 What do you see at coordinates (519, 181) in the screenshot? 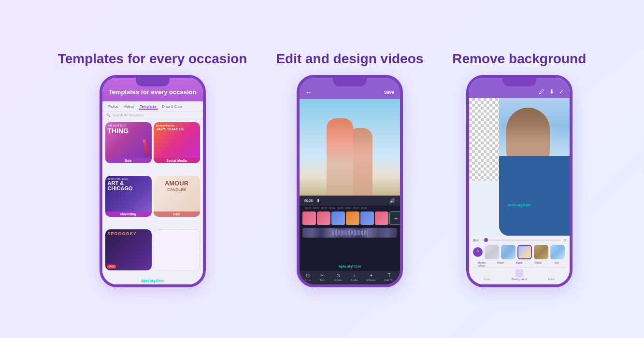
I see `phone3-screen: 🖊 ⬇ ✓ ApkLuky.Com Blur 0` at bounding box center [519, 181].